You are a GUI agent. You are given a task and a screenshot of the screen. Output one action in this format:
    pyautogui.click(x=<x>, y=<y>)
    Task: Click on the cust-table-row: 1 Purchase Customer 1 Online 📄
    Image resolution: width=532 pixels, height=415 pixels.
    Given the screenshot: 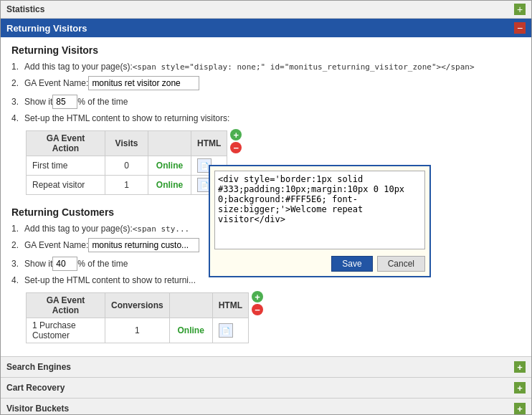 What is the action you would take?
    pyautogui.click(x=138, y=331)
    